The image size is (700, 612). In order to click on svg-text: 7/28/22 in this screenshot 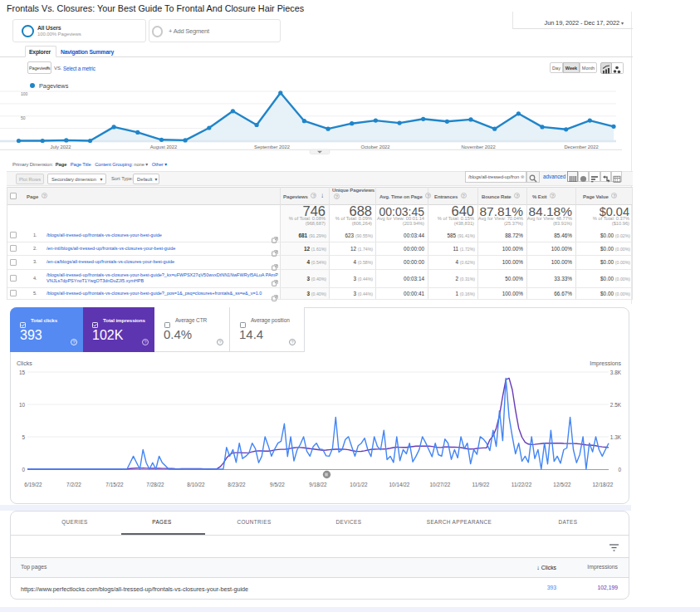, I will do `click(155, 485)`.